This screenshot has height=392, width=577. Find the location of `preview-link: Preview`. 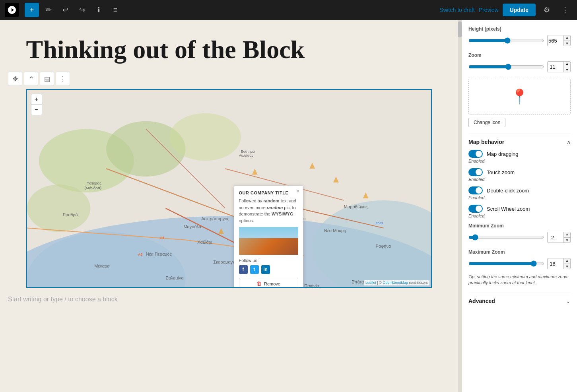

preview-link: Preview is located at coordinates (489, 10).